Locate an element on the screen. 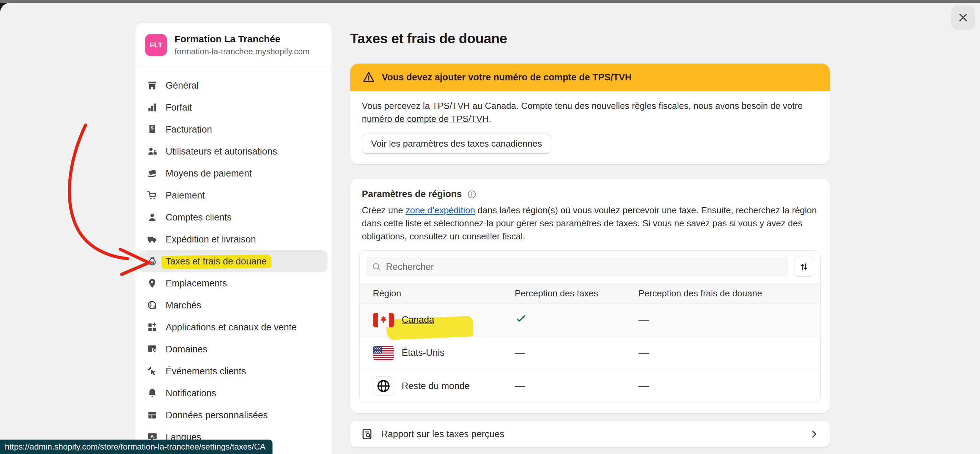 This screenshot has height=454, width=980. sidebar-item-shipping-truck: Expédition et livraison is located at coordinates (234, 240).